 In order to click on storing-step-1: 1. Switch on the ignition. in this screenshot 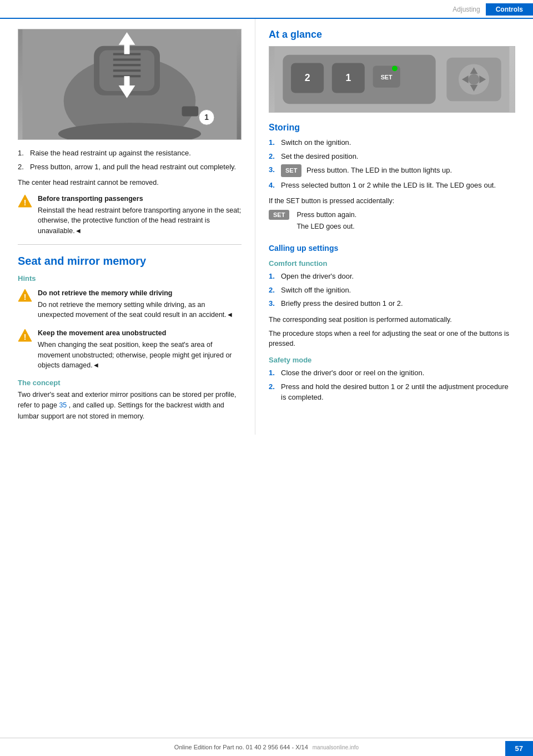, I will do `click(392, 143)`.